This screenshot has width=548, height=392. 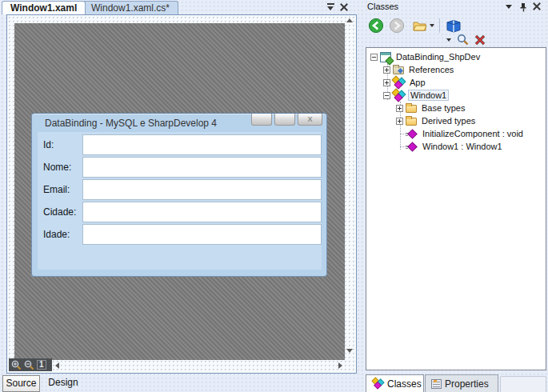 I want to click on tree-item-label: DataBinding_ShpDev, so click(x=438, y=57).